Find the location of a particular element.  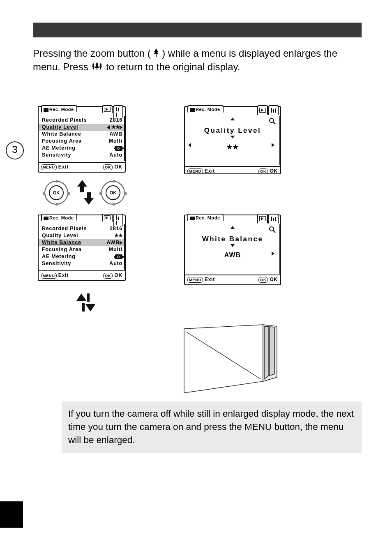

setting-title: Quality Level is located at coordinates (233, 131).